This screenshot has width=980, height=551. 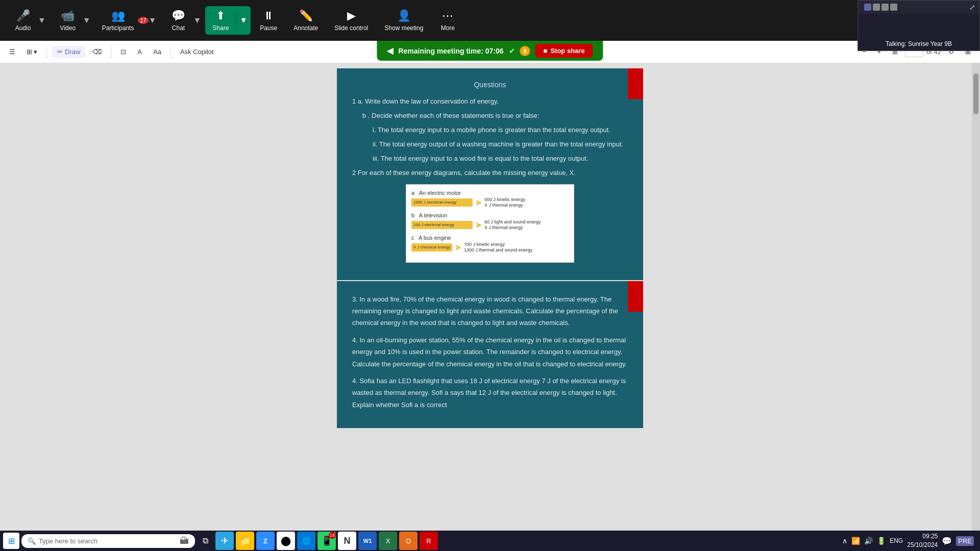 I want to click on scrollbar, so click(x=976, y=297).